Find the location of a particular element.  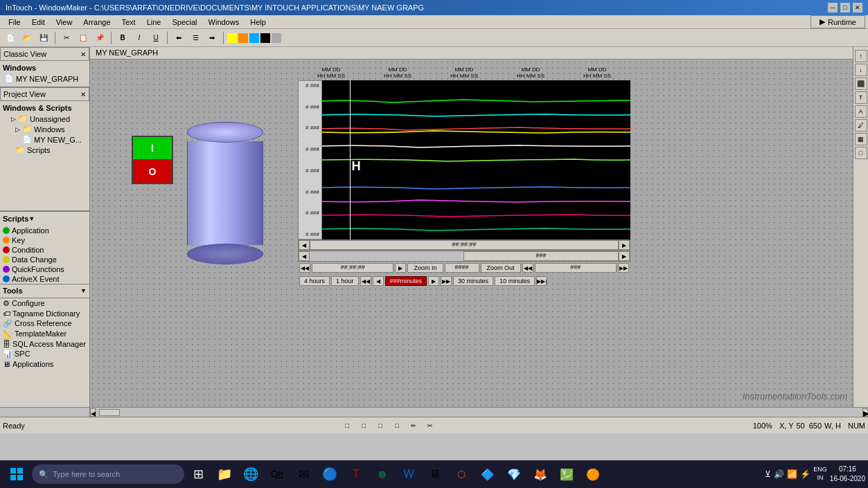

trend-scrollbar1: ◀ ##:##:## ▶ is located at coordinates (464, 245).